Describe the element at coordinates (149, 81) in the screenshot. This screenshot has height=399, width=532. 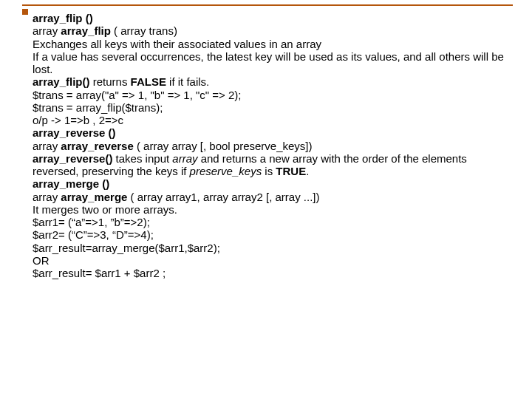
I see `text-line: FALSE` at that location.